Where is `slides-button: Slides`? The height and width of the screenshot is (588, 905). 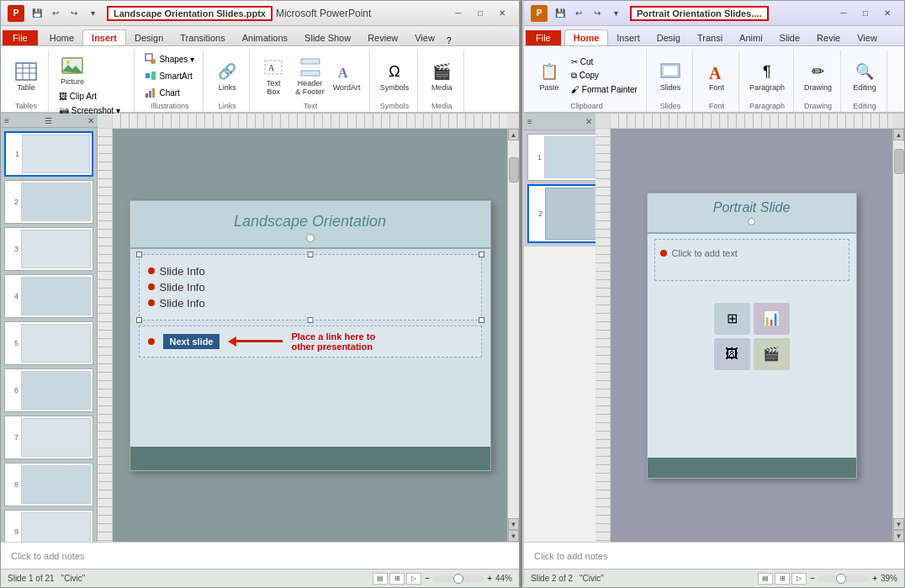
slides-button: Slides is located at coordinates (670, 76).